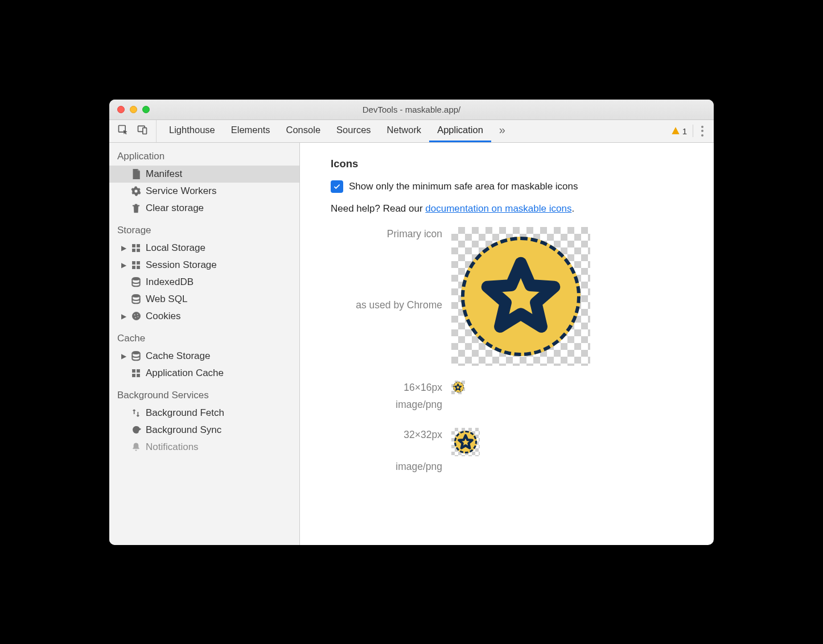 This screenshot has width=823, height=644. What do you see at coordinates (136, 430) in the screenshot?
I see `sync-icon` at bounding box center [136, 430].